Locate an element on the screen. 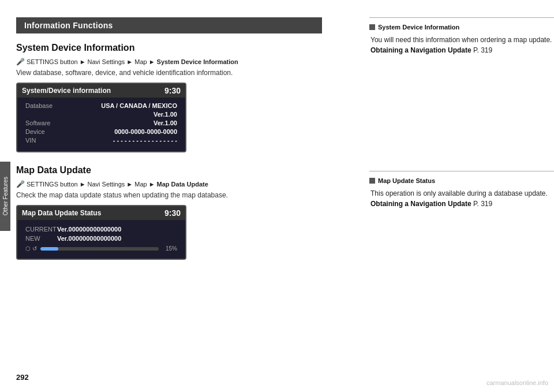  system-device-title: System Device Information is located at coordinates (169, 48).